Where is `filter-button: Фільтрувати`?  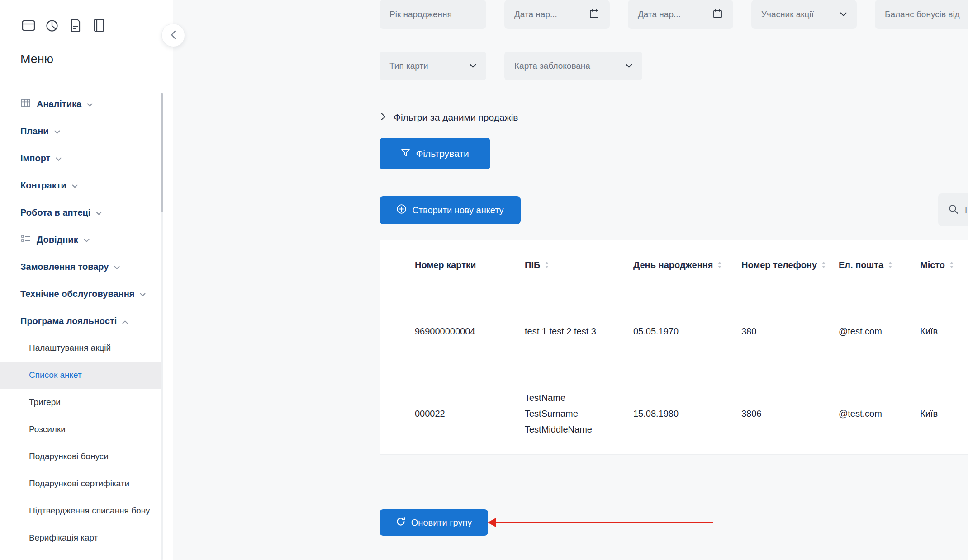
filter-button: Фільтрувати is located at coordinates (435, 154).